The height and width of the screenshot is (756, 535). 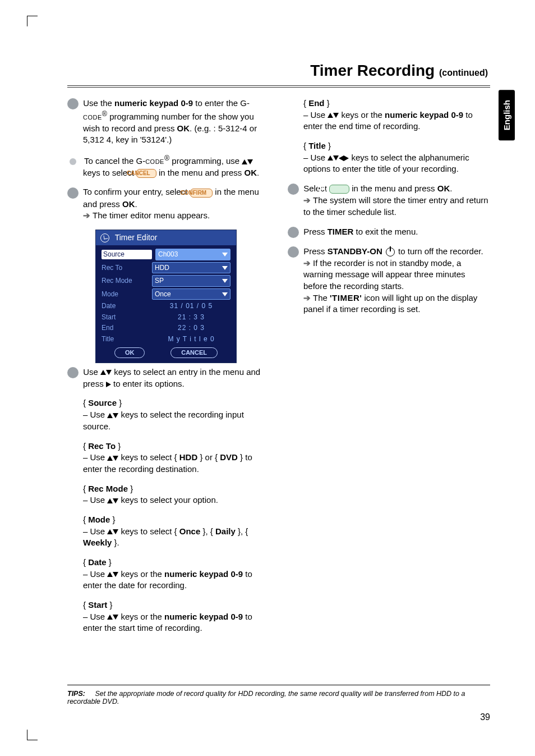 What do you see at coordinates (33, 21) in the screenshot?
I see `crop-mark-top-left` at bounding box center [33, 21].